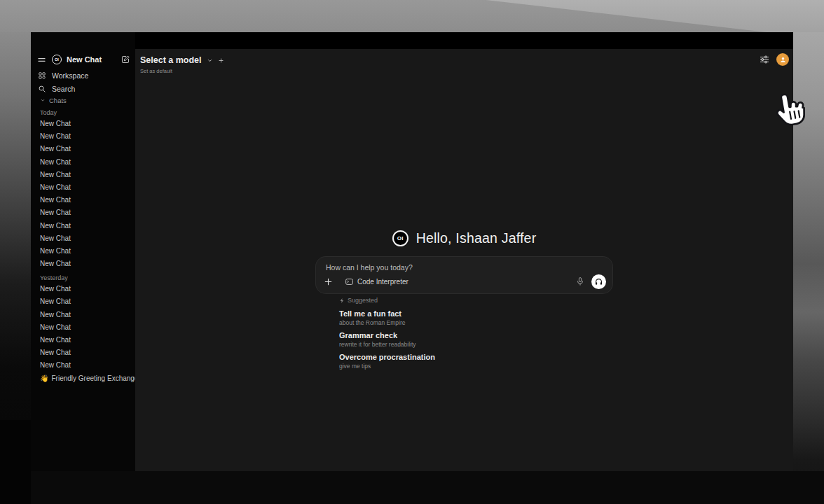  What do you see at coordinates (88, 194) in the screenshot?
I see `chat-list-today: New ChatNew ChatNew ChatNew ChatNew Chat…` at bounding box center [88, 194].